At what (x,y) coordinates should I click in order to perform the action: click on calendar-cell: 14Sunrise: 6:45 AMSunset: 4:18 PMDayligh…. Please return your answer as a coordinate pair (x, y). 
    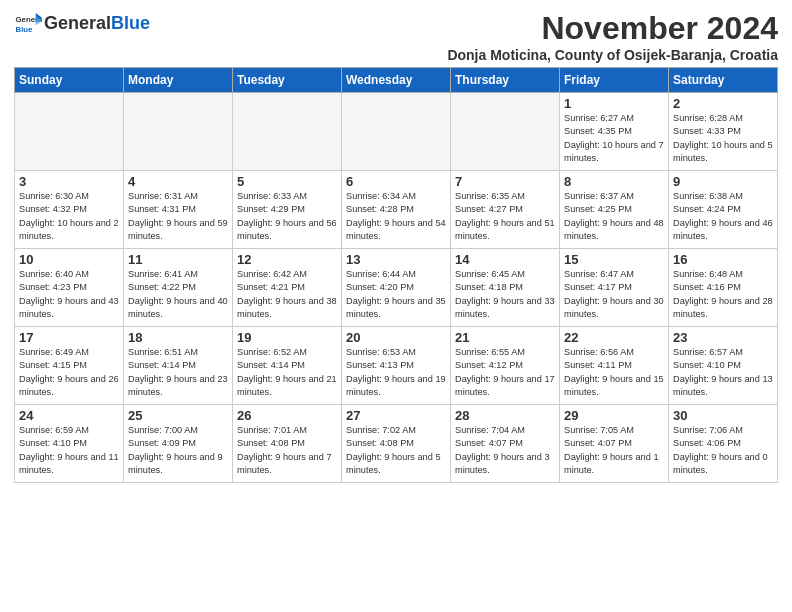
    Looking at the image, I should click on (506, 288).